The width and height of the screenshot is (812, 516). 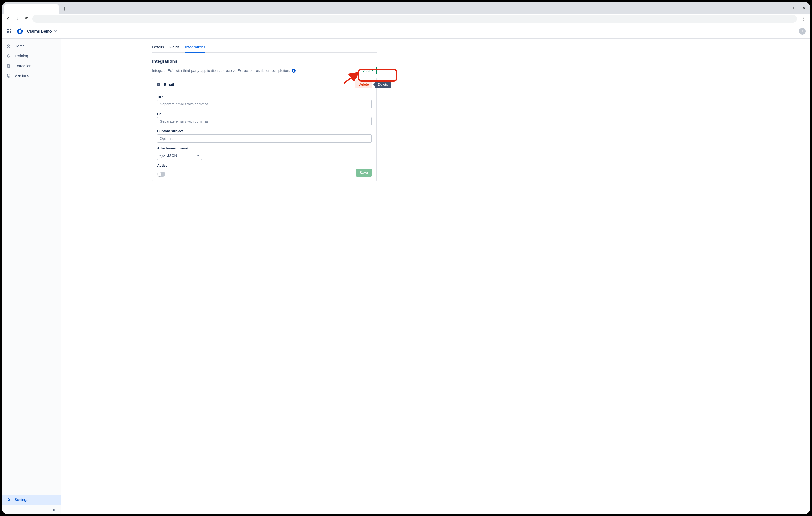 I want to click on to-label: To *, so click(x=264, y=97).